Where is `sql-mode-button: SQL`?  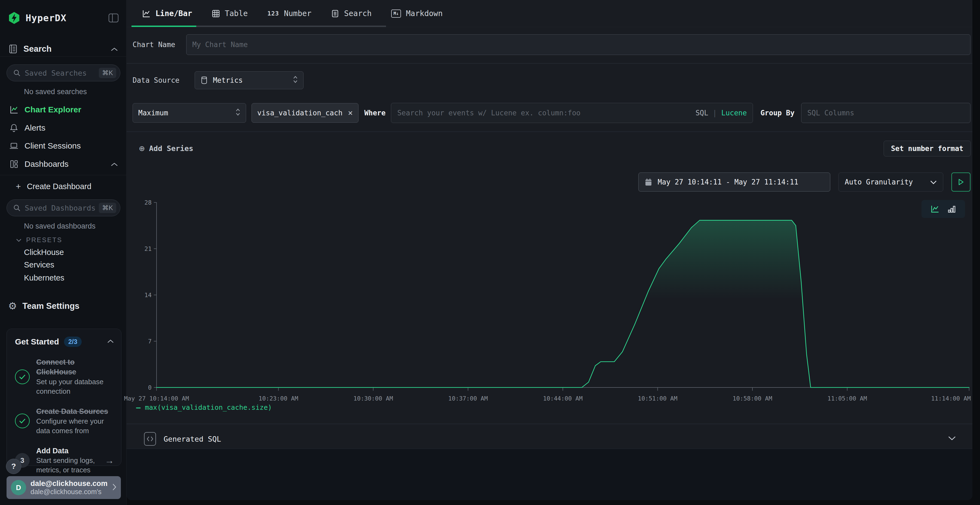 sql-mode-button: SQL is located at coordinates (702, 113).